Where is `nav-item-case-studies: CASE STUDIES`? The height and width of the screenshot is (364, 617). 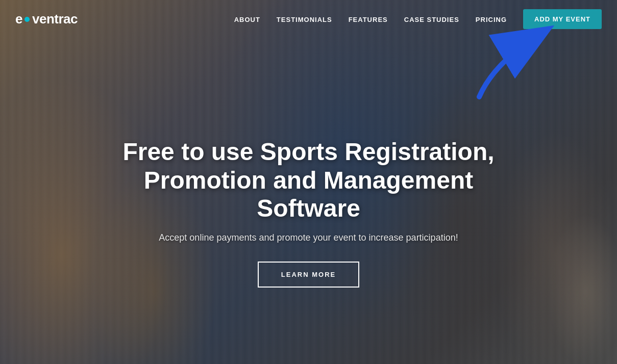 nav-item-case-studies: CASE STUDIES is located at coordinates (432, 19).